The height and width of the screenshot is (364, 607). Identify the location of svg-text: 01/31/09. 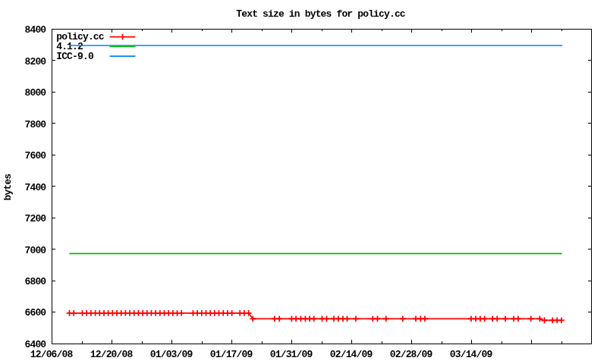
(291, 355).